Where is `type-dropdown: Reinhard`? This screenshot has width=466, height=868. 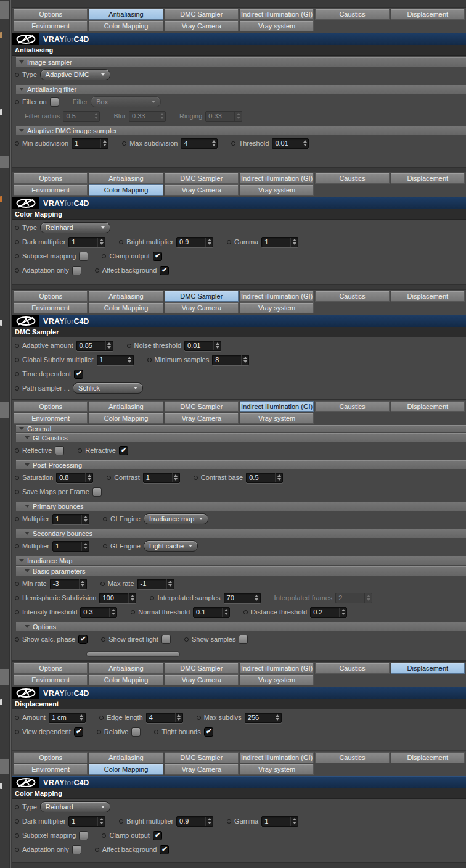
type-dropdown: Reinhard is located at coordinates (75, 807).